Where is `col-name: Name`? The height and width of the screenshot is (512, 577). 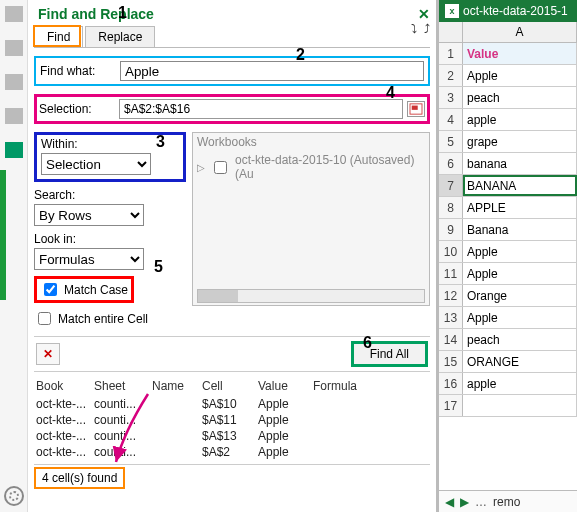
col-name: Name is located at coordinates (175, 386).